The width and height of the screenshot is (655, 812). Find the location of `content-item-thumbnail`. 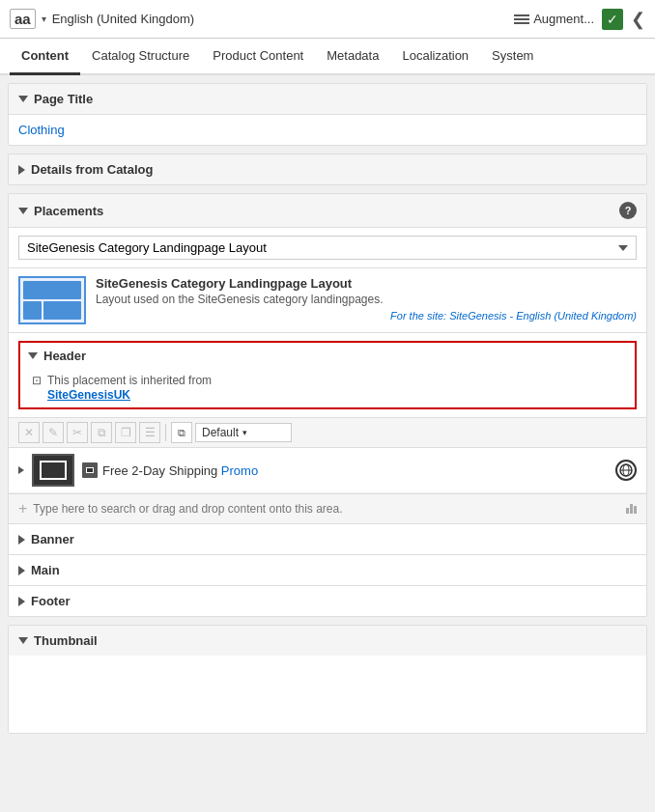

content-item-thumbnail is located at coordinates (53, 470).